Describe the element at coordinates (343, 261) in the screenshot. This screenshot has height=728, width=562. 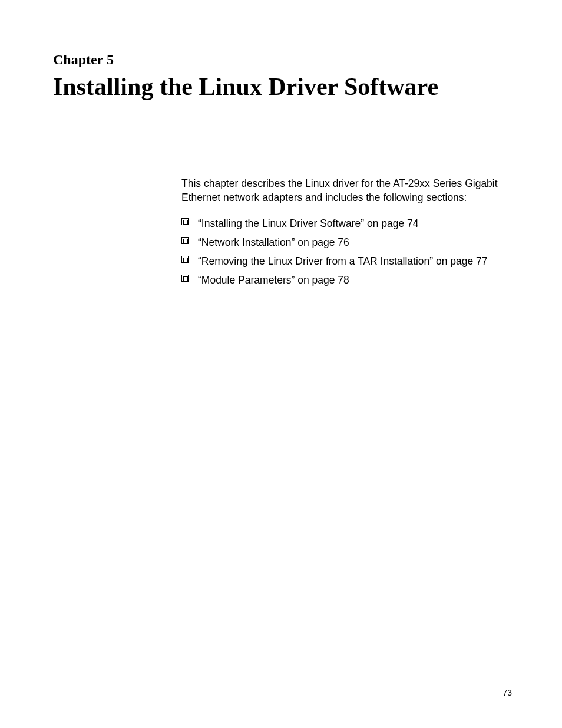
I see `section-link-text: “Removing the Linux Driver from a TAR In…` at that location.